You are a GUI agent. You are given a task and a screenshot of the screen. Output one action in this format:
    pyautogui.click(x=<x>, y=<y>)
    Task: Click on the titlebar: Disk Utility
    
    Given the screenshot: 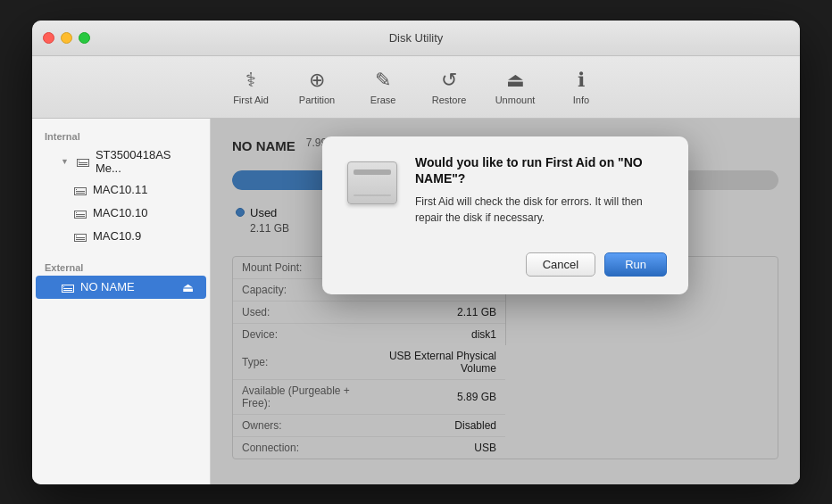 What is the action you would take?
    pyautogui.click(x=416, y=38)
    